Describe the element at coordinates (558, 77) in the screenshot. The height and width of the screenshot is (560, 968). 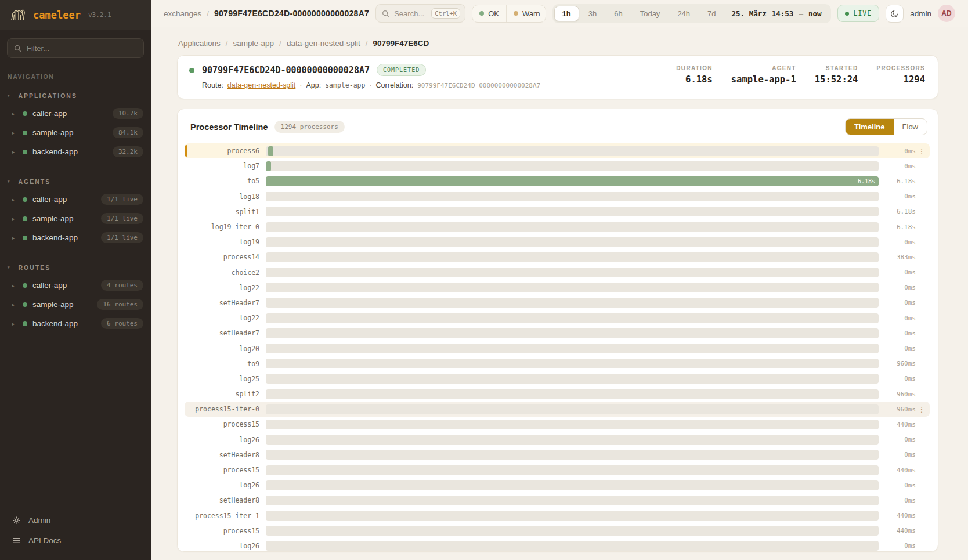
I see `exchange-summary-card: 90799F47E6CD24D-00000000000028A7 COMPLET…` at that location.